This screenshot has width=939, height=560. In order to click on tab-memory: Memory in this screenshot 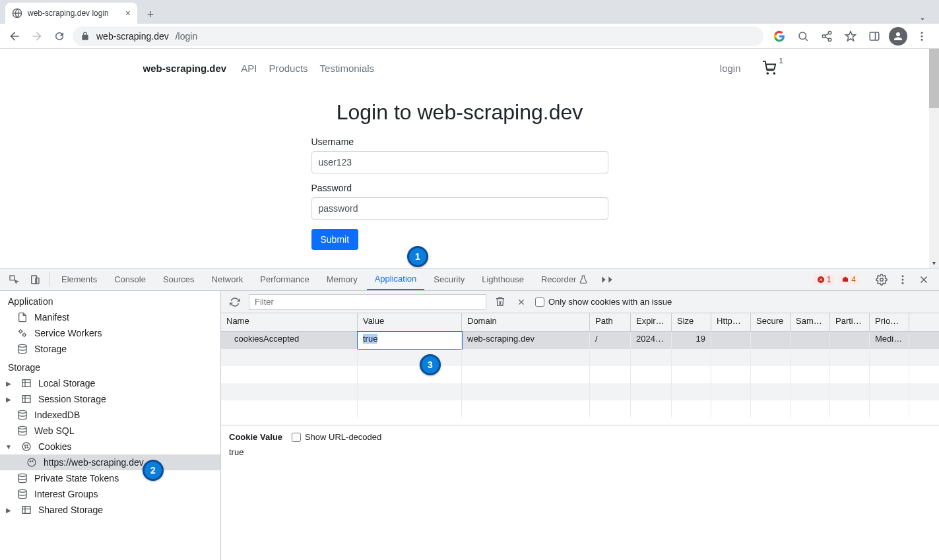, I will do `click(342, 280)`.